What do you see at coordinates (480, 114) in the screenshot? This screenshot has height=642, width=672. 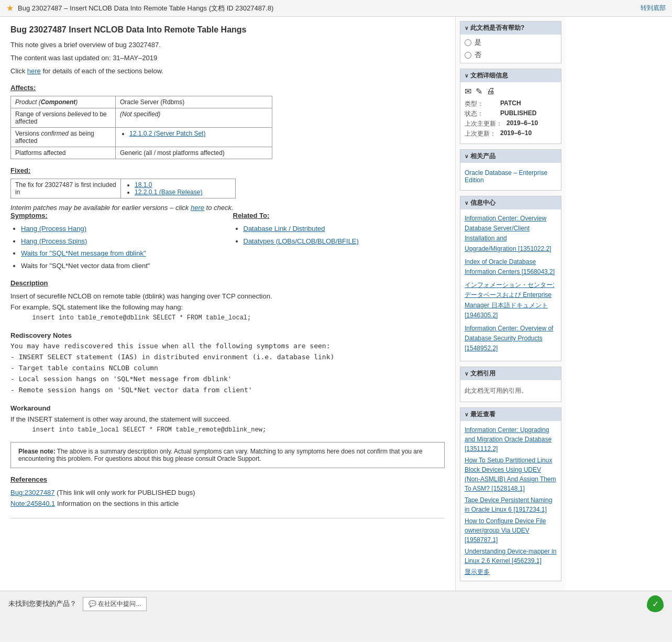 I see `status-label: 状态：` at bounding box center [480, 114].